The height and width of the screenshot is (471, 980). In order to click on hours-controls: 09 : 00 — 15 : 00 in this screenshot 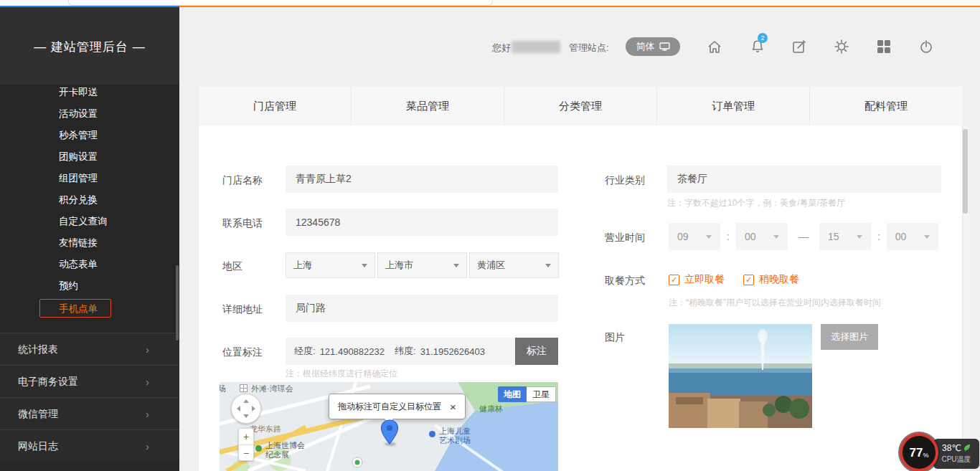, I will do `click(804, 237)`.